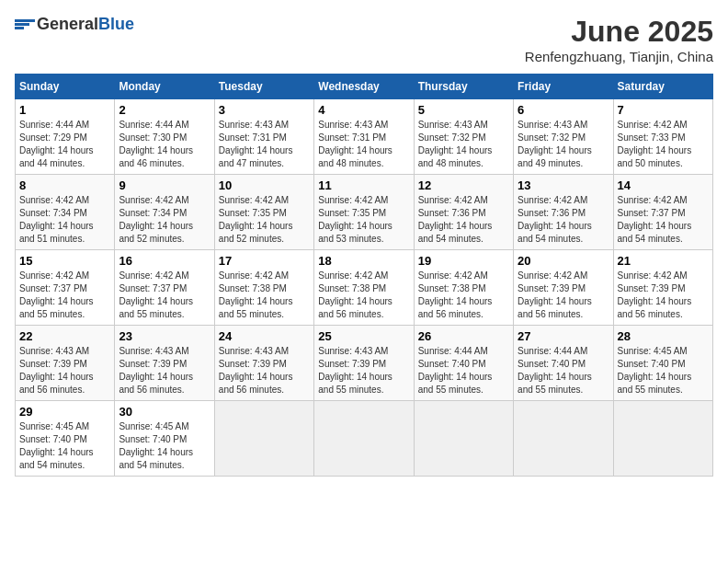  What do you see at coordinates (620, 40) in the screenshot?
I see `title-area: June 2025 Renfengzhuang, Tianjin, China` at bounding box center [620, 40].